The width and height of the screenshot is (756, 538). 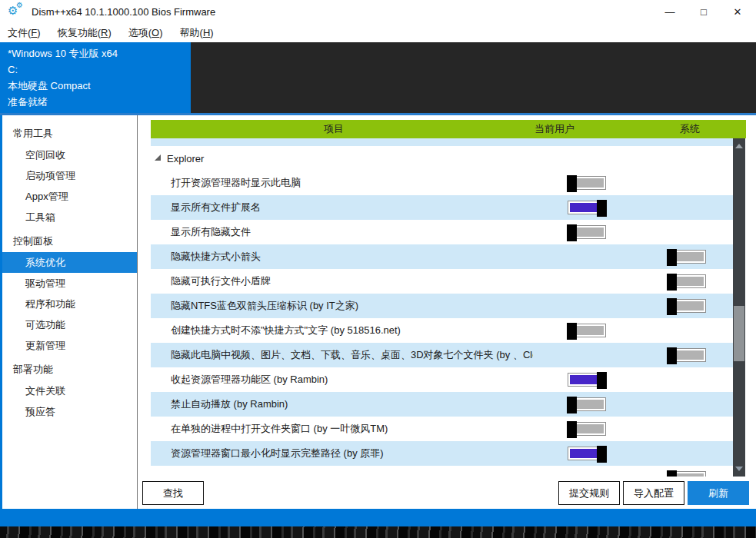 What do you see at coordinates (85, 33) in the screenshot?
I see `menu-item-r: 恢复功能(R)` at bounding box center [85, 33].